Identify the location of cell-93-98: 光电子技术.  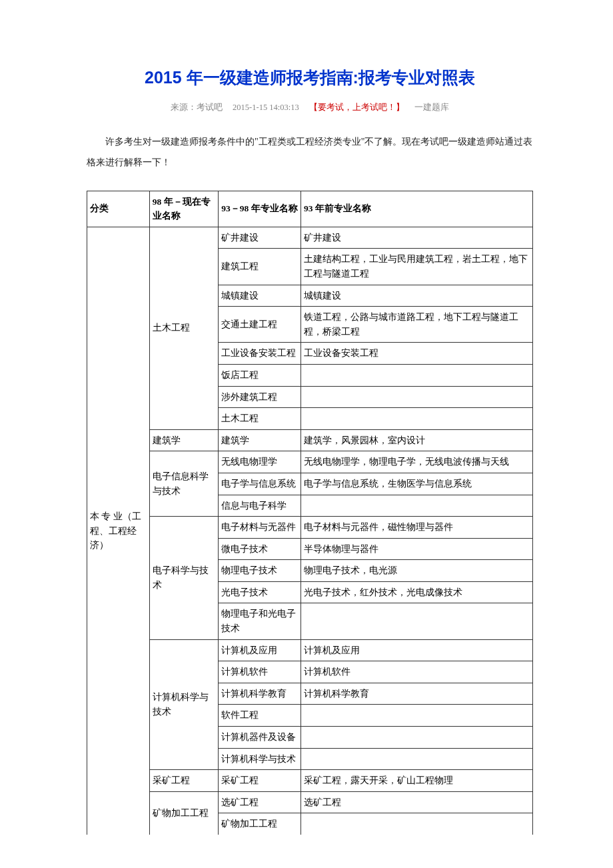
(260, 592).